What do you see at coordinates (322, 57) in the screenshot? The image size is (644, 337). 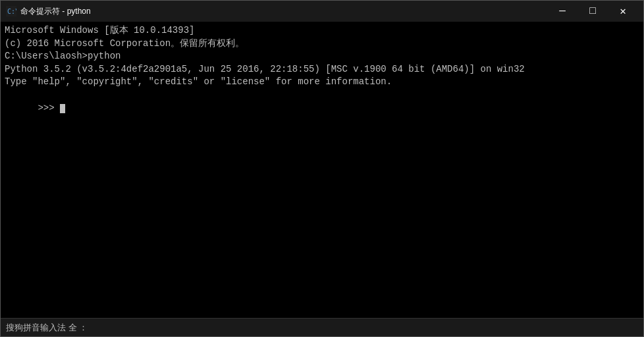 I see `terminal-line-3: C:\Users\laosh>python` at bounding box center [322, 57].